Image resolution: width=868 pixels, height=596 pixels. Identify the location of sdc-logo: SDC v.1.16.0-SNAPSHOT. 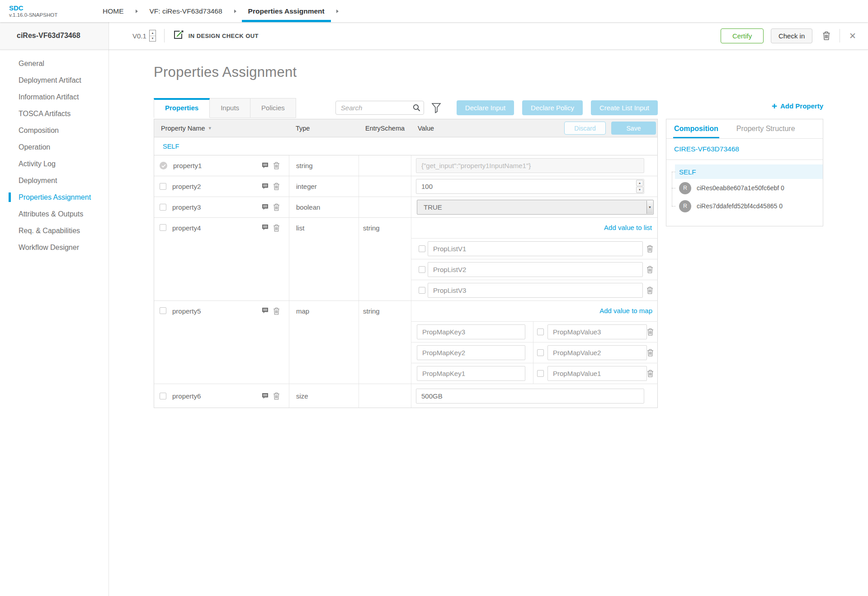
(46, 11).